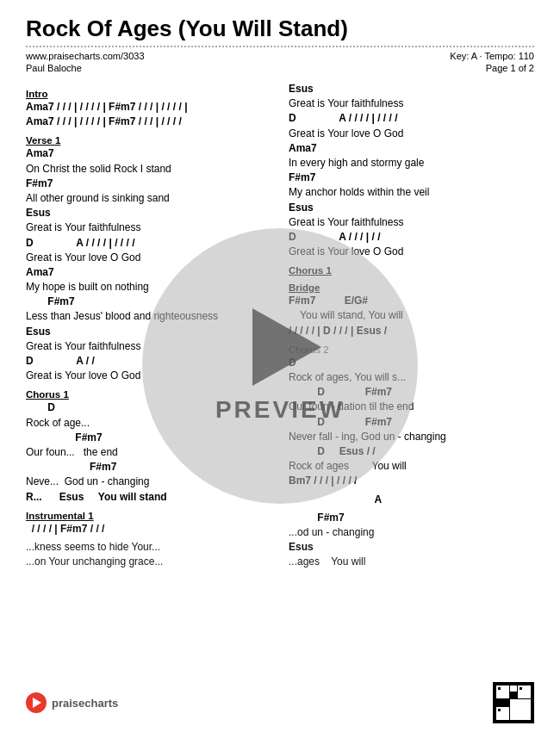 The height and width of the screenshot is (732, 560). Describe the element at coordinates (412, 422) in the screenshot. I see `c2-chord-3: D F#m7` at that location.